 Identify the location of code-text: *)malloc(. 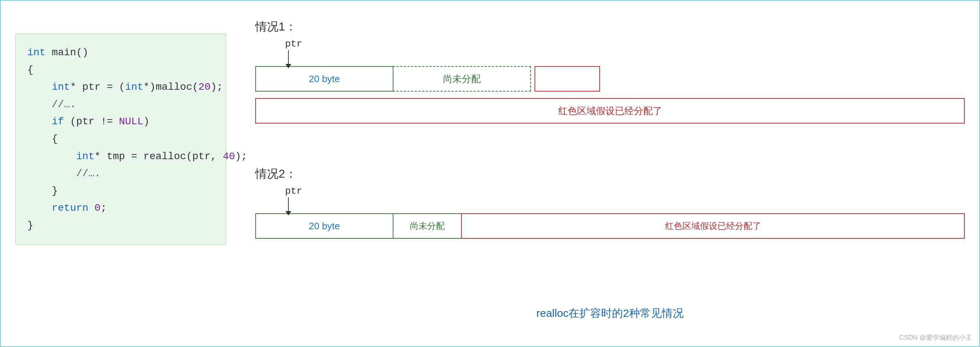
(171, 87).